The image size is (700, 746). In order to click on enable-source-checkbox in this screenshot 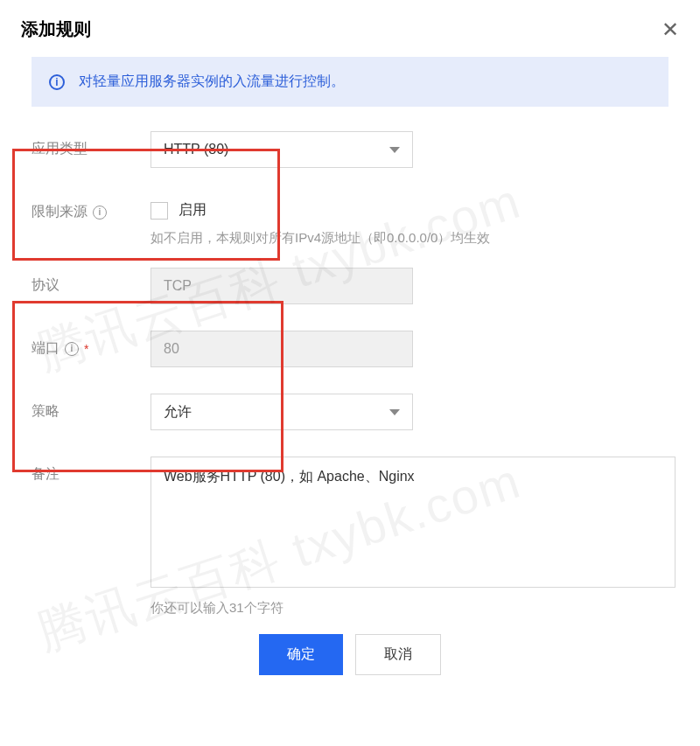, I will do `click(159, 211)`.